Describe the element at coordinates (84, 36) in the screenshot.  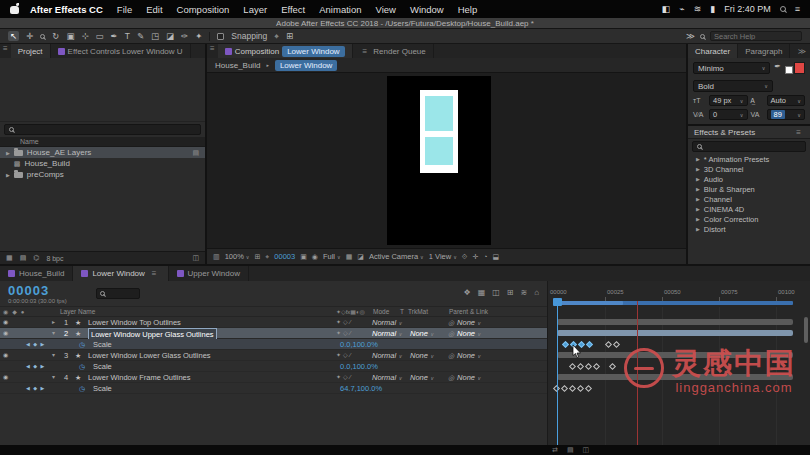
I see `pan-behind-tool-icon: ⊹` at that location.